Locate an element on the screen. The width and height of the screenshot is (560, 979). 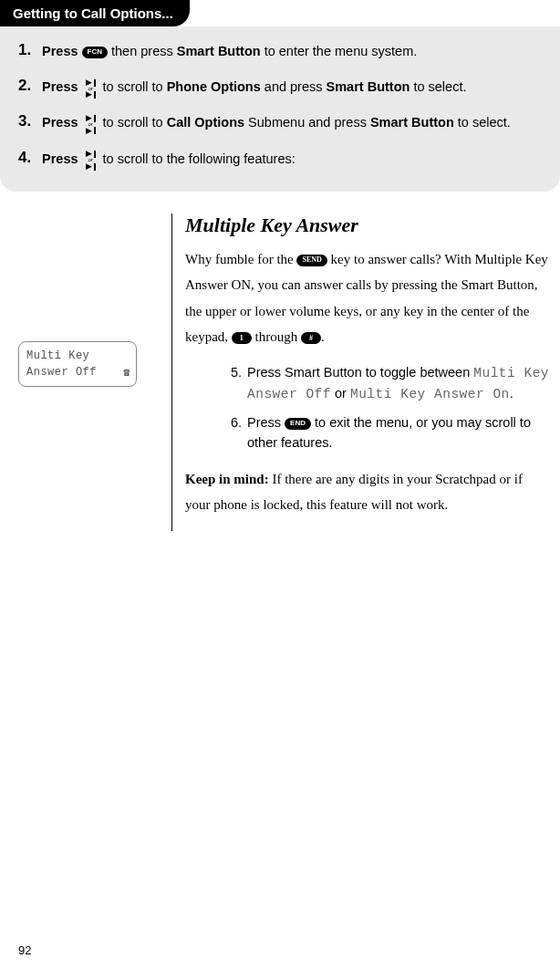
step-mid: Submenu and press is located at coordinates (307, 122).